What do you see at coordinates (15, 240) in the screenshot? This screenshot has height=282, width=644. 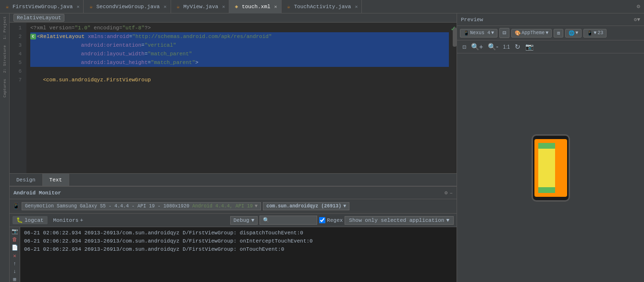 I see `monitor-icon-delete: 🗑` at bounding box center [15, 240].